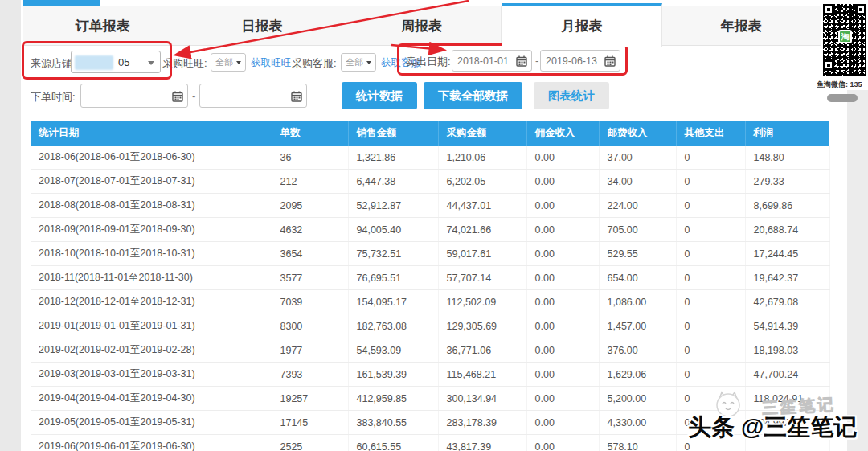  What do you see at coordinates (492, 61) in the screenshot?
I see `sell-date-from-field` at bounding box center [492, 61].